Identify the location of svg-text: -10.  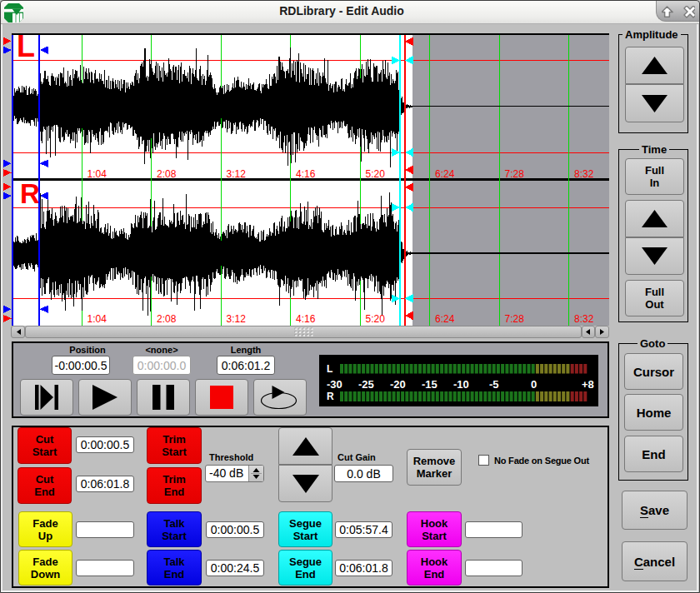
(462, 385).